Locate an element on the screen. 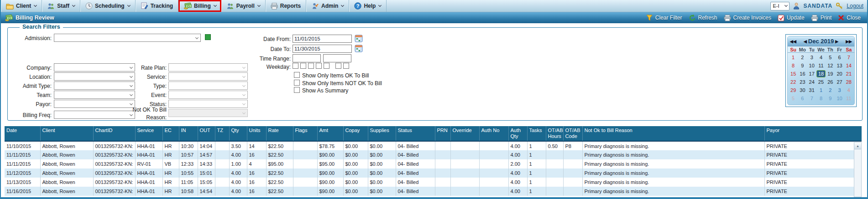  menu-item-billing: Billing is located at coordinates (200, 6).